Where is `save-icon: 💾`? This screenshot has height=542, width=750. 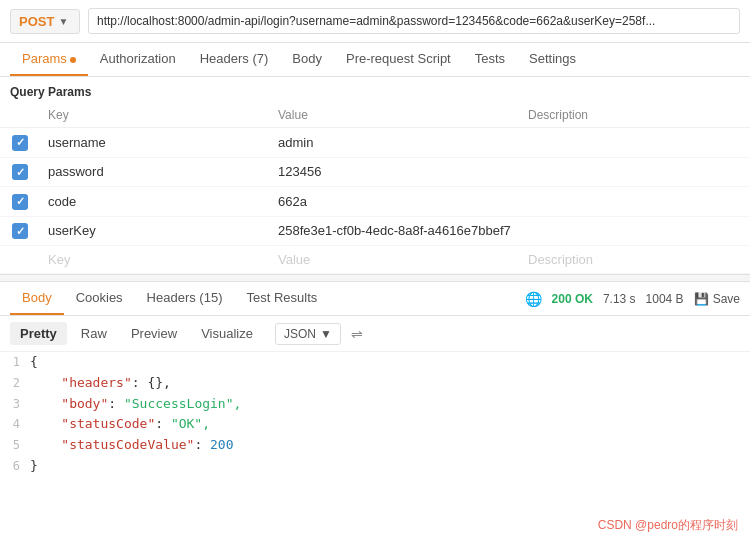
save-icon: 💾 is located at coordinates (702, 299).